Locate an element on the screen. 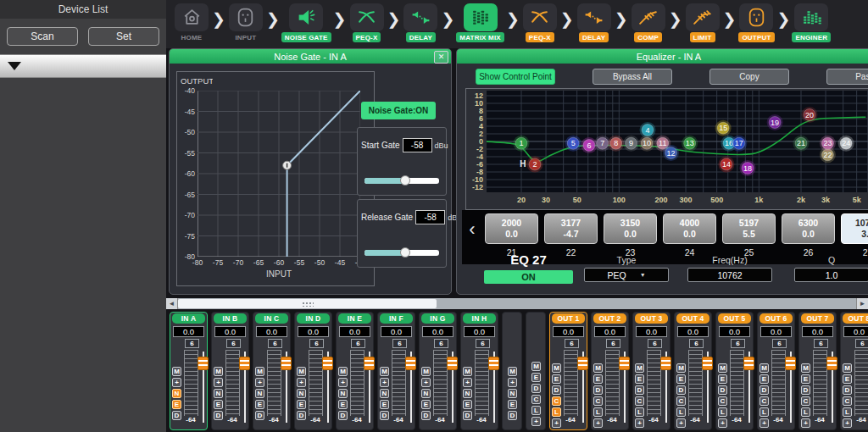  band-cell-25: 51975.525 is located at coordinates (749, 235).